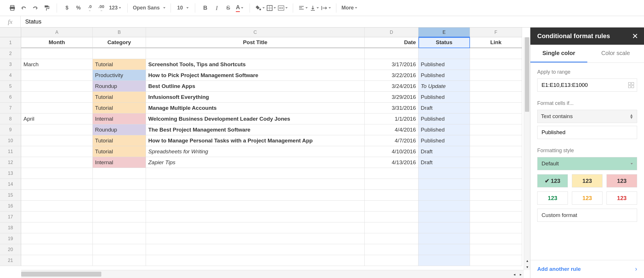 The image size is (644, 278). Describe the element at coordinates (271, 8) in the screenshot. I see `borders-button` at that location.